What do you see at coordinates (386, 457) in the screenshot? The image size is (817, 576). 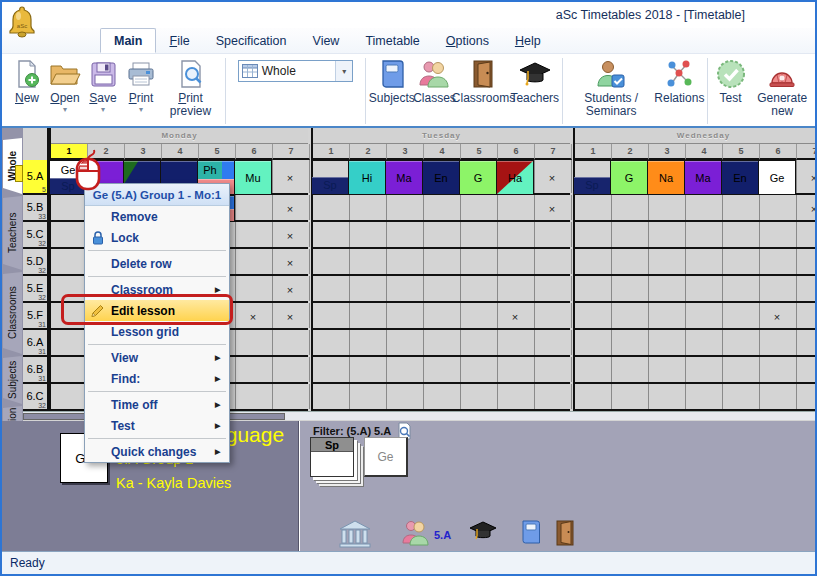 I see `unassigned-card-ge: Ge` at bounding box center [386, 457].